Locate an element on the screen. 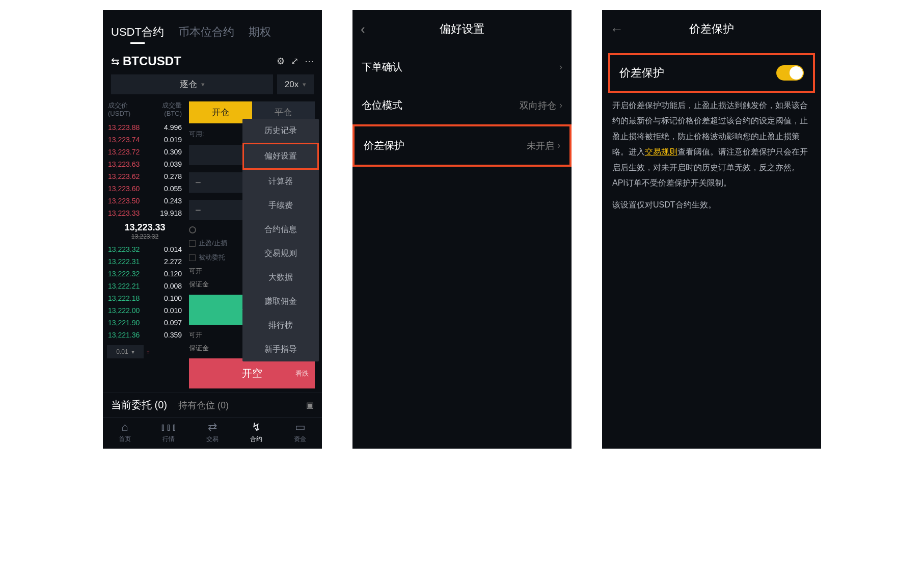 This screenshot has height=572, width=924. symbol: BTCUSDT is located at coordinates (197, 61).